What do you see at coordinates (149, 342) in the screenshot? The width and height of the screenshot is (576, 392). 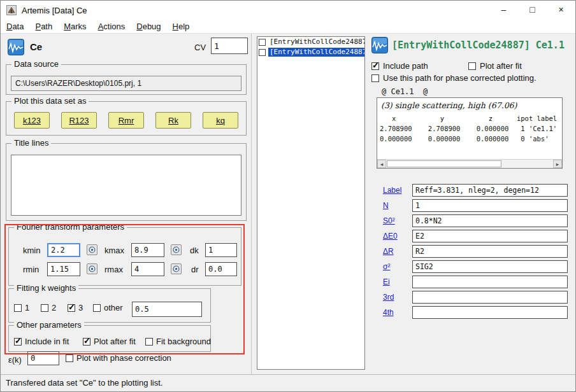 I see `fit-background-checkbox` at bounding box center [149, 342].